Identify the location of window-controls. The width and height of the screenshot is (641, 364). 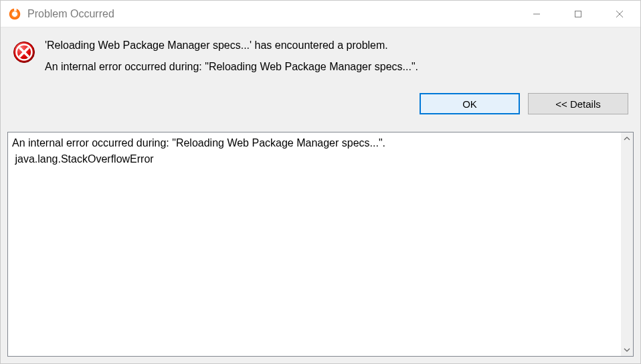
(578, 13).